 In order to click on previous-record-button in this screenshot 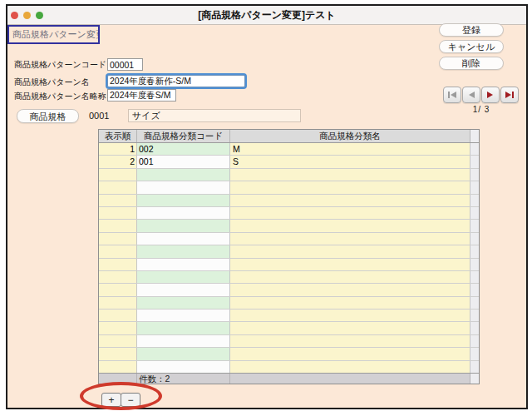, I will do `click(471, 95)`.